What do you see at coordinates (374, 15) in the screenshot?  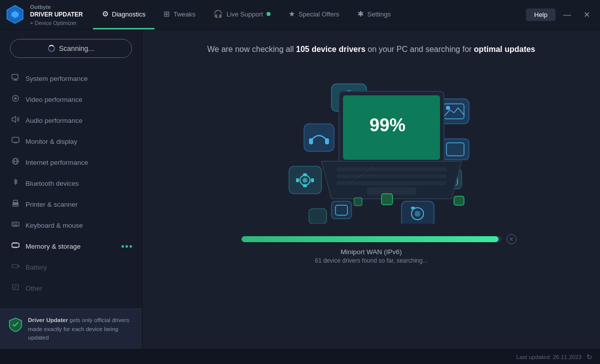 I see `tab-settings: ✱ Settings` at bounding box center [374, 15].